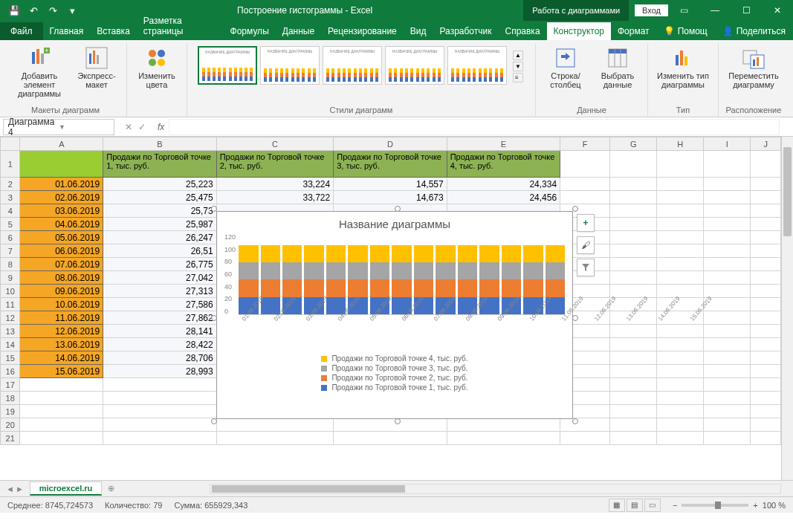  What do you see at coordinates (586, 245) in the screenshot?
I see `chart-styles-button: 🖌` at bounding box center [586, 245].